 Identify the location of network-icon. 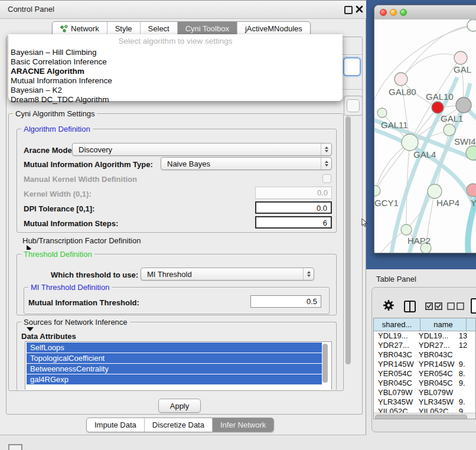
(64, 28).